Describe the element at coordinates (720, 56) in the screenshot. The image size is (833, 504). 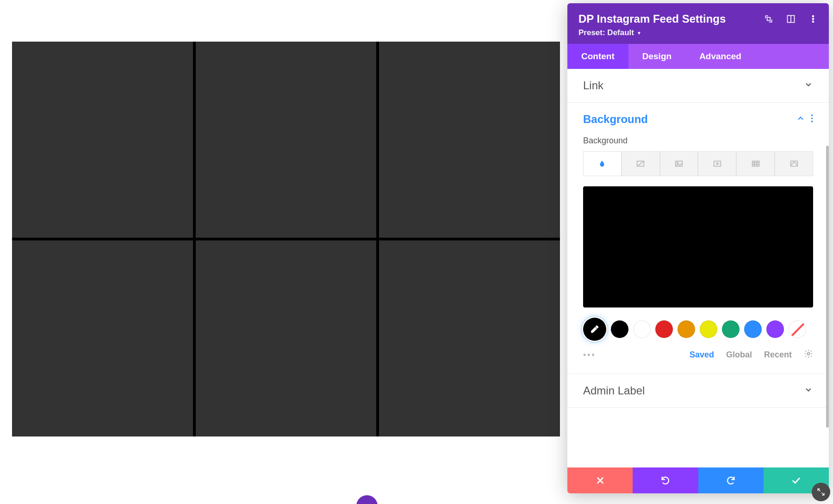
I see `tab-advanced: Advanced` at that location.